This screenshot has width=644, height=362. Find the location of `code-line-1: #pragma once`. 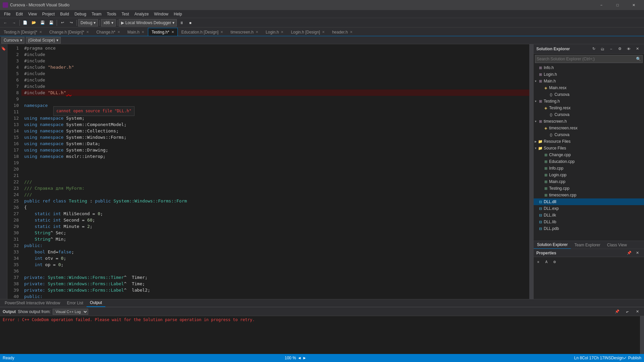

code-line-1: #pragma once is located at coordinates (275, 48).